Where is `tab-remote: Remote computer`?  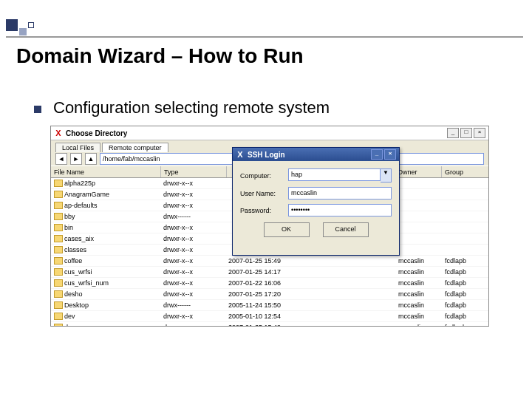 tab-remote: Remote computer is located at coordinates (135, 148).